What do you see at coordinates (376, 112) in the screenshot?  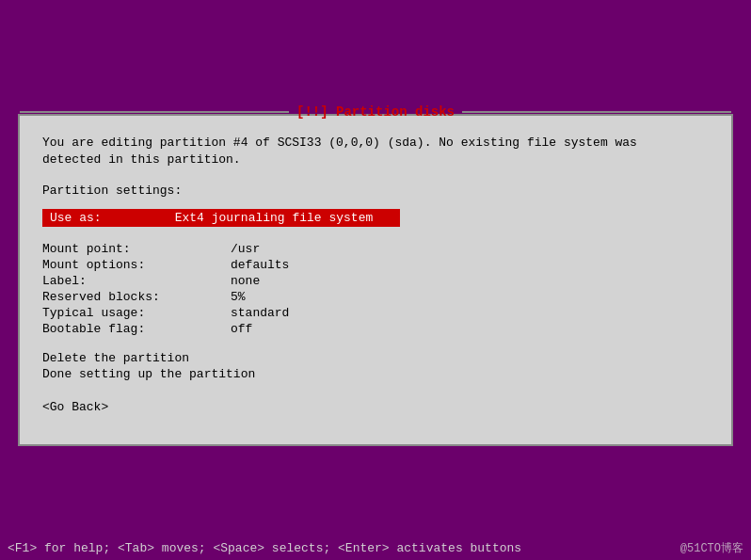 I see `dialog-title: [!!] Partition disks` at bounding box center [376, 112].